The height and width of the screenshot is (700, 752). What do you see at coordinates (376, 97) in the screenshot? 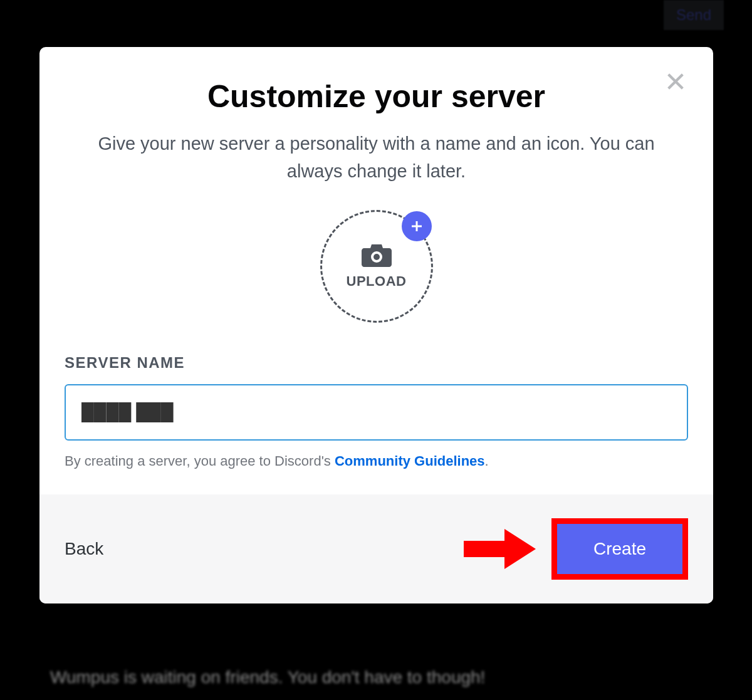
I see `modal-title: Customize your server` at bounding box center [376, 97].